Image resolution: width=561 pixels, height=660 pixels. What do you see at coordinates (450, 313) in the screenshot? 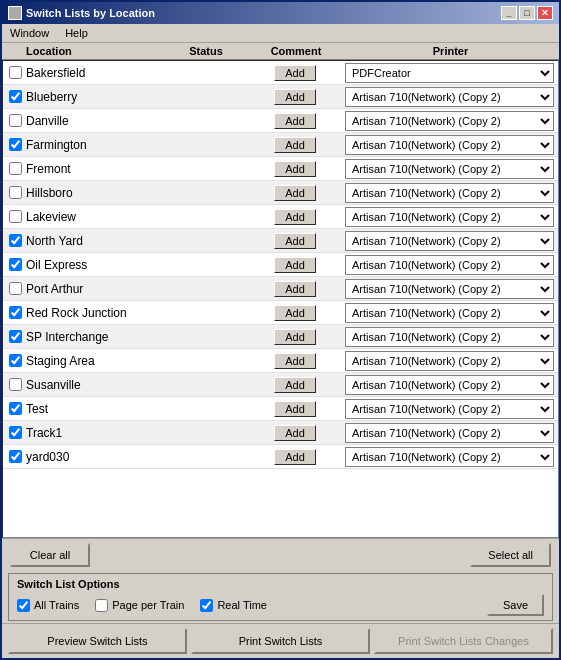
I see `cell-printer-10: PDFCreatorArtisan 710(Network) (Copy 2)` at bounding box center [450, 313].